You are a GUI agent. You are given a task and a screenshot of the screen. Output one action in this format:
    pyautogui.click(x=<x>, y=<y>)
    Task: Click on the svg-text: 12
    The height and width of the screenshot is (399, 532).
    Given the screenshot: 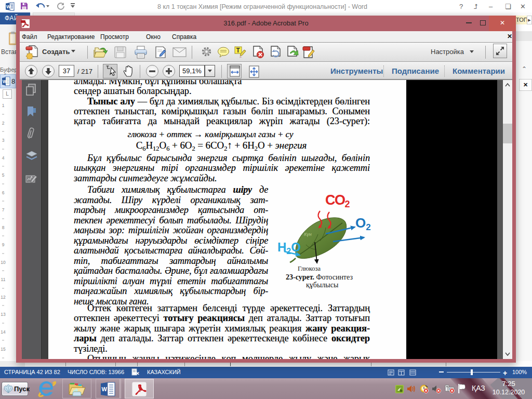 What is the action you would take?
    pyautogui.click(x=3, y=297)
    